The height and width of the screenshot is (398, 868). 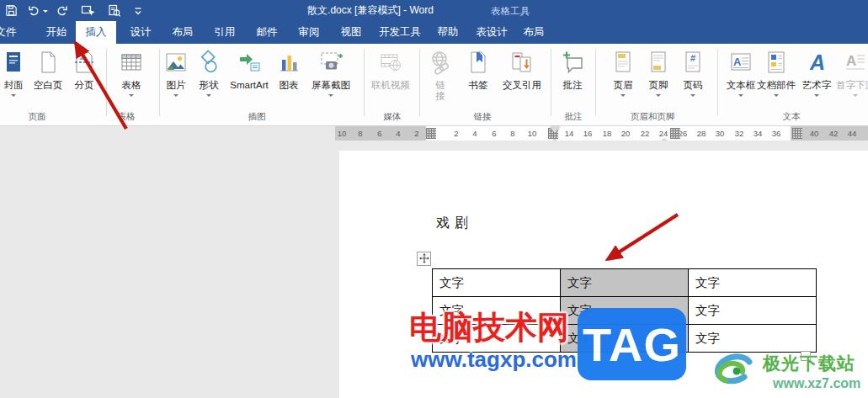 What do you see at coordinates (478, 83) in the screenshot?
I see `bookmark-button: 书签` at bounding box center [478, 83].